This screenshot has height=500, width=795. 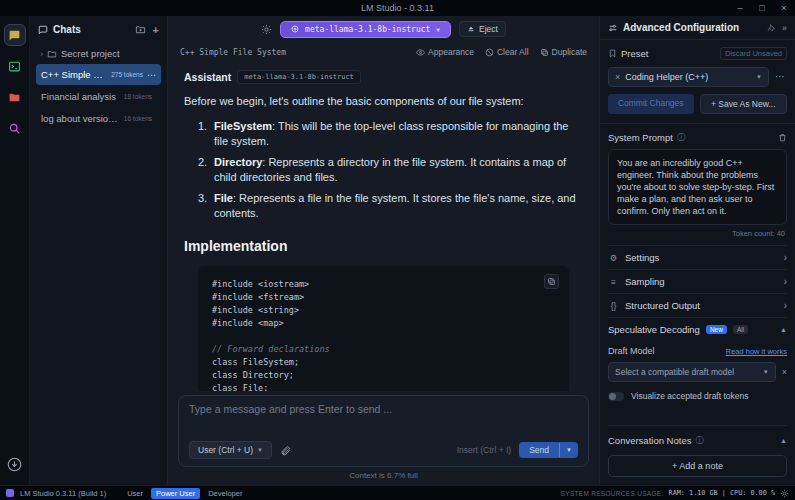 I want to click on add-note-button: + Add a note, so click(x=698, y=466).